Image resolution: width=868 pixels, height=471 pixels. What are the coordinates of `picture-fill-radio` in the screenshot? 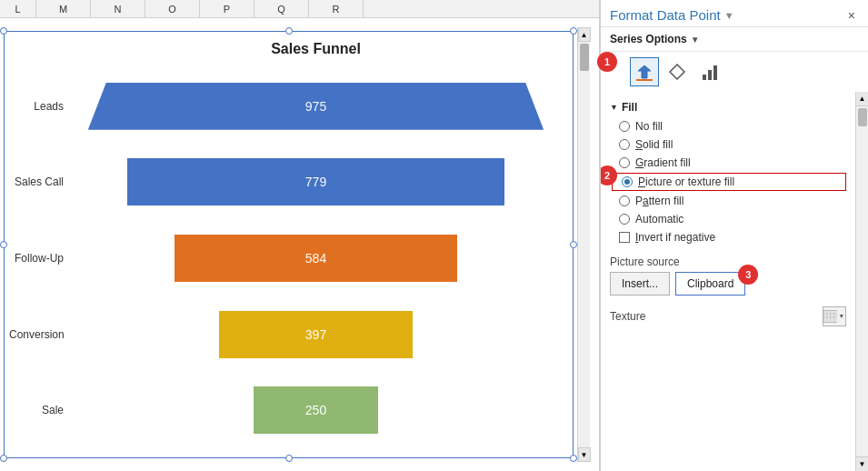 It's located at (627, 182).